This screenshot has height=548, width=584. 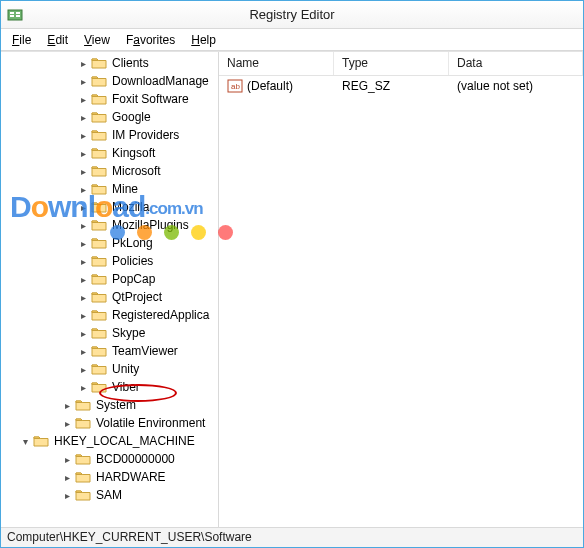 I want to click on column-headers: Name Type Data, so click(x=401, y=64).